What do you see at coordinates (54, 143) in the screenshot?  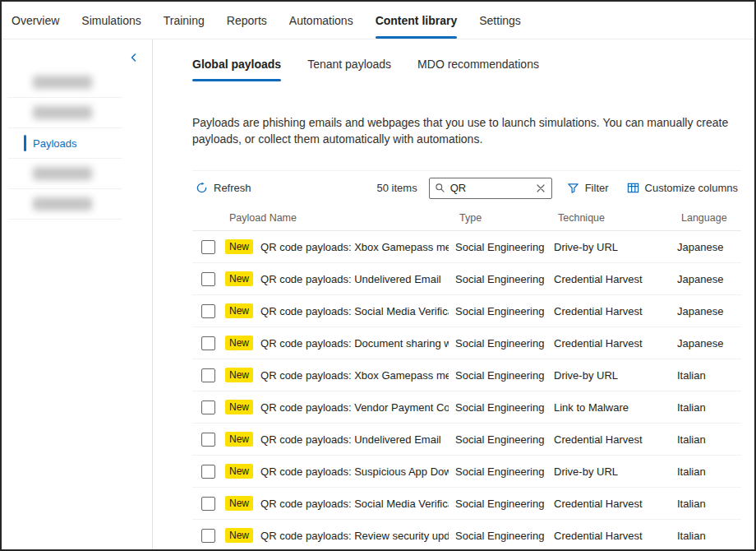 I see `sidebar-item-label: Payloads` at bounding box center [54, 143].